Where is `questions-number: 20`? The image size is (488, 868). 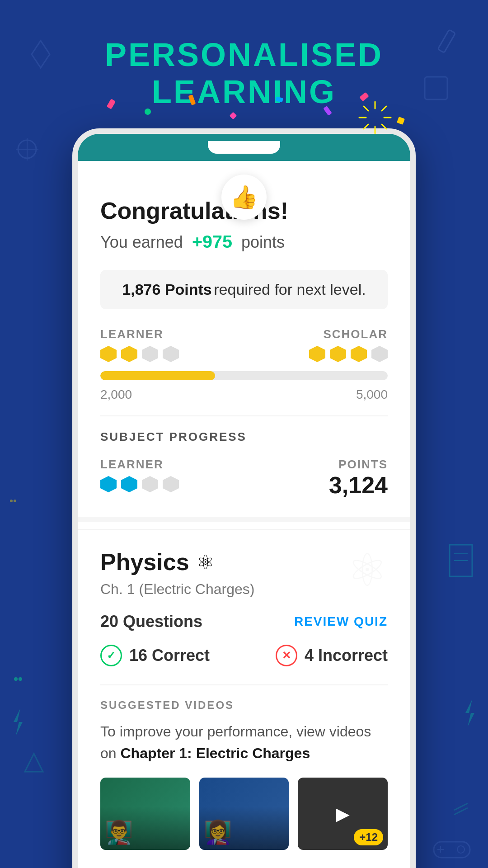 questions-number: 20 is located at coordinates (109, 621).